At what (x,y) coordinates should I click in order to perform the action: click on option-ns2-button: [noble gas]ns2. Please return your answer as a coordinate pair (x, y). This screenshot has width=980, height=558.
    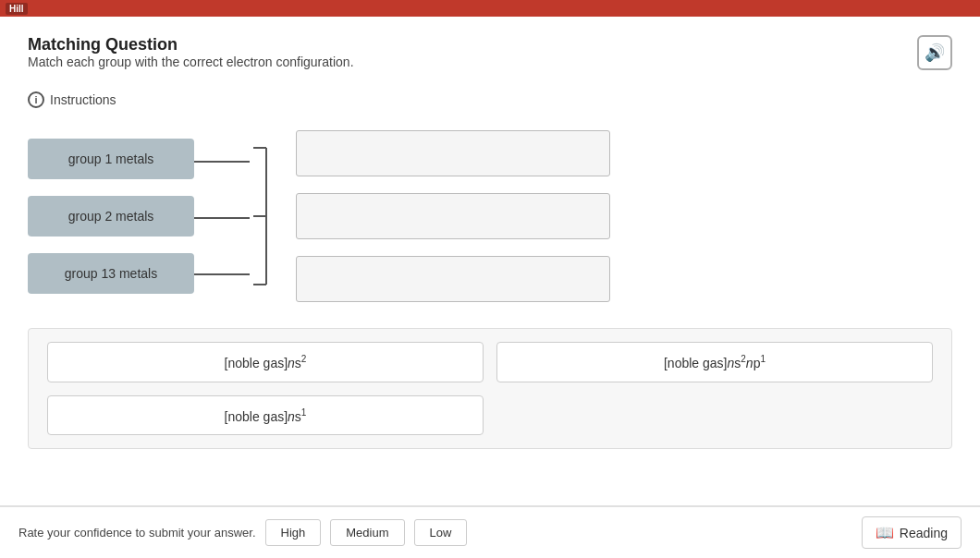
    Looking at the image, I should click on (265, 362).